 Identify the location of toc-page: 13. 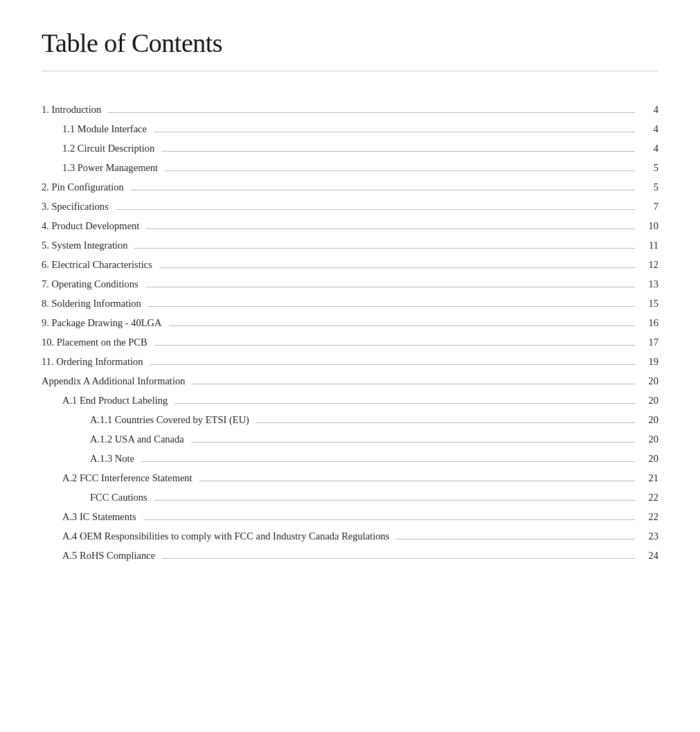
(648, 284).